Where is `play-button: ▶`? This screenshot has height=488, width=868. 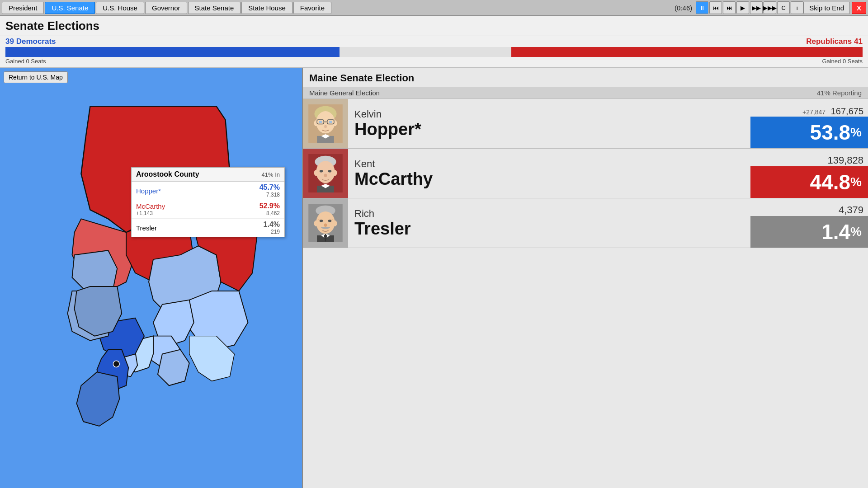 play-button: ▶ is located at coordinates (743, 8).